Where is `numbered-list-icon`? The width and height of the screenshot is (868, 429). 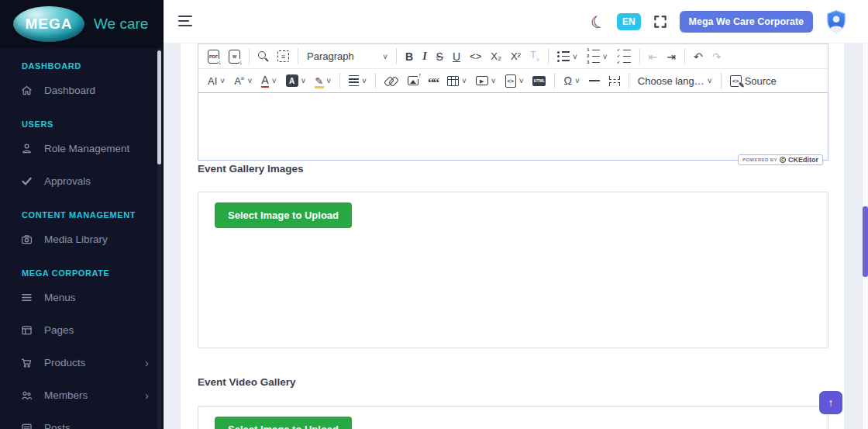 numbered-list-icon is located at coordinates (594, 57).